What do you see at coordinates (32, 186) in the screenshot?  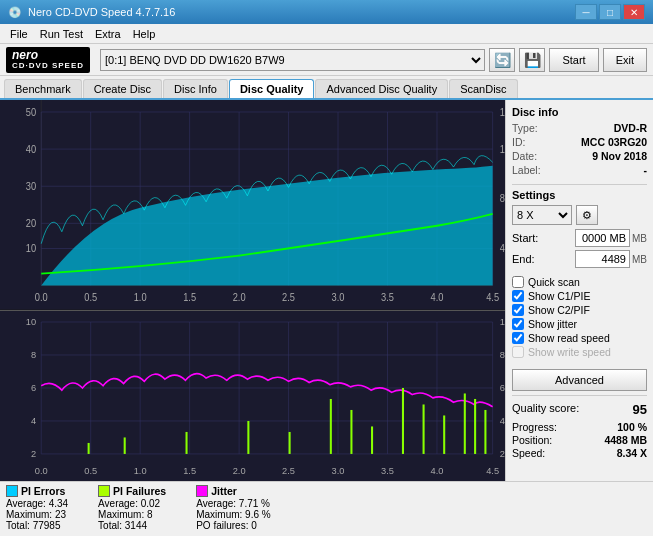 I see `svg-text: 30` at bounding box center [32, 186].